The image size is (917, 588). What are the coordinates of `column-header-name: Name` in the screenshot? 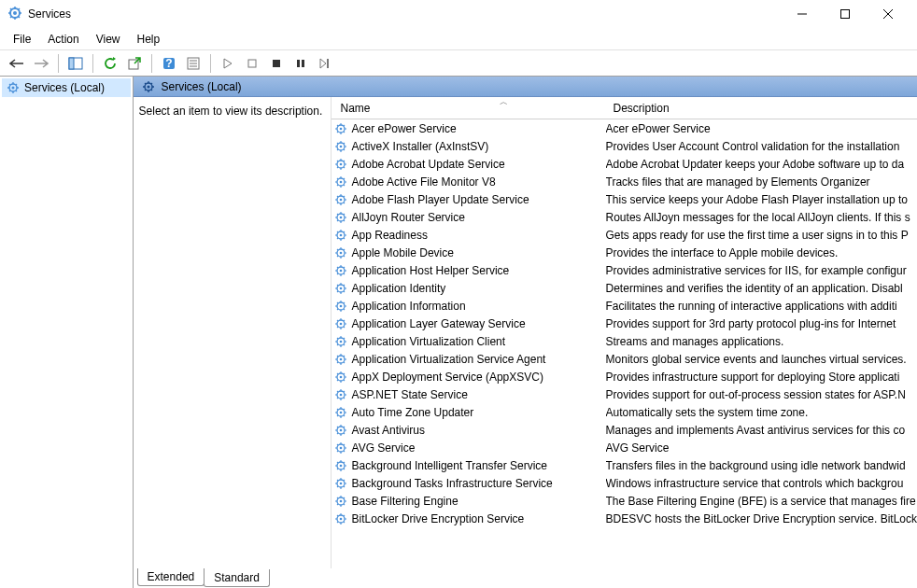 It's located at (470, 108).